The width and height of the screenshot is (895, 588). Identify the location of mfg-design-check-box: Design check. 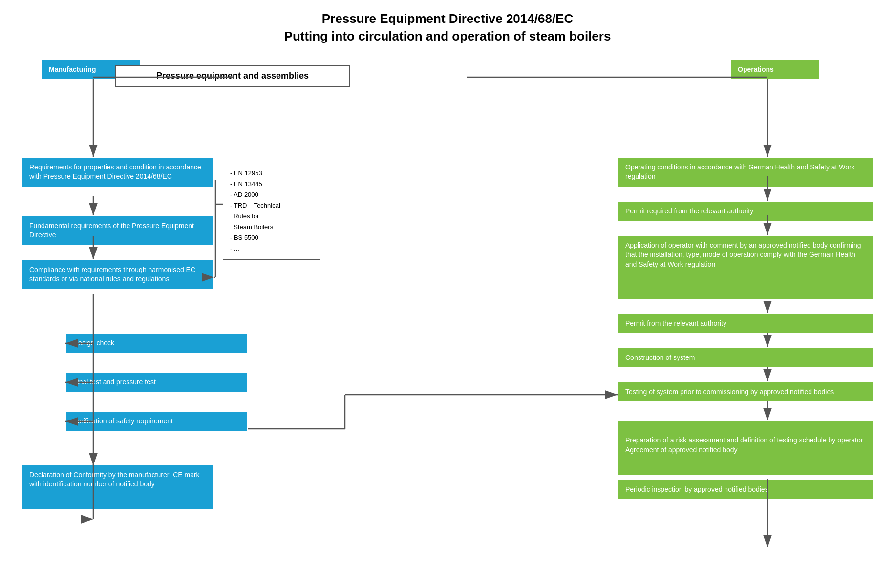
(157, 343).